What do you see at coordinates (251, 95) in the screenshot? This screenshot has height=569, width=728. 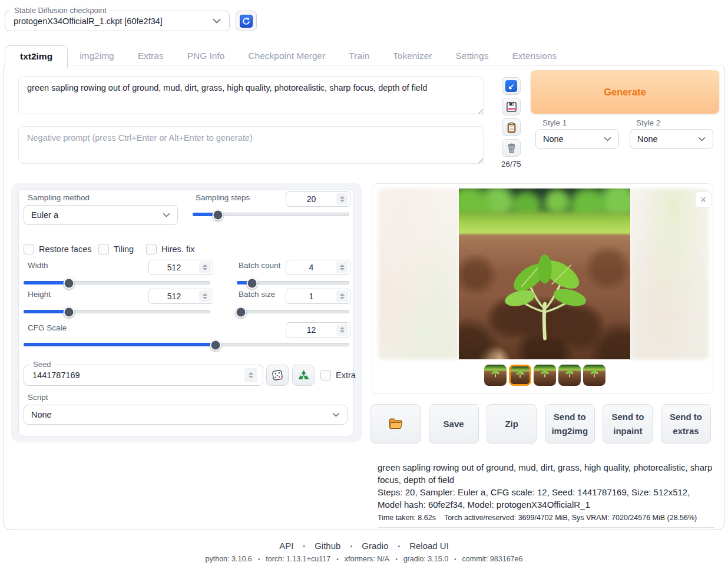 I see `prompt-input: green sapling rowing out of ground, mud,…` at bounding box center [251, 95].